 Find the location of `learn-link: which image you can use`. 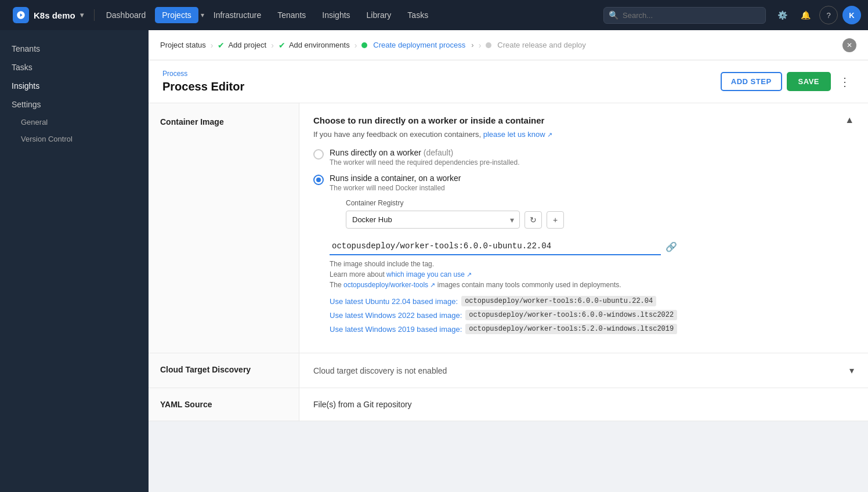

learn-link: which image you can use is located at coordinates (426, 274).